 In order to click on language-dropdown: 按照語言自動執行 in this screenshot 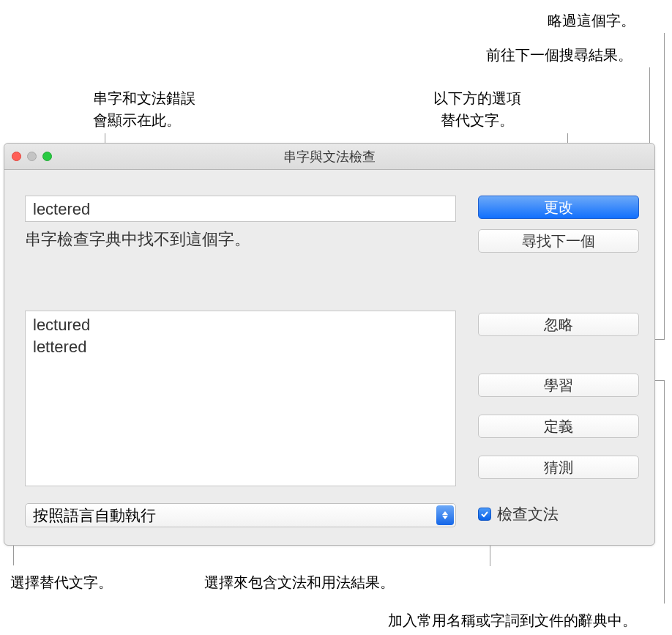, I will do `click(240, 516)`.